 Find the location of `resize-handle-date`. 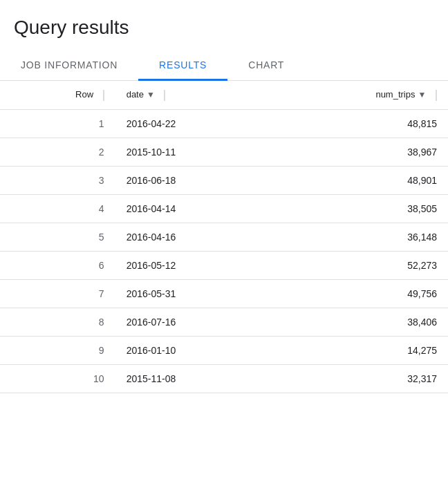

resize-handle-date is located at coordinates (162, 95).